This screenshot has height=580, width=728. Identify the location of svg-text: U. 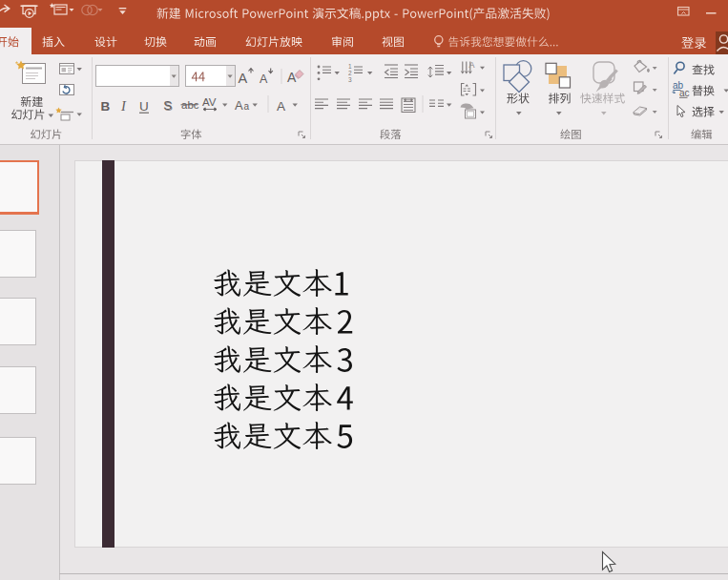
(144, 107).